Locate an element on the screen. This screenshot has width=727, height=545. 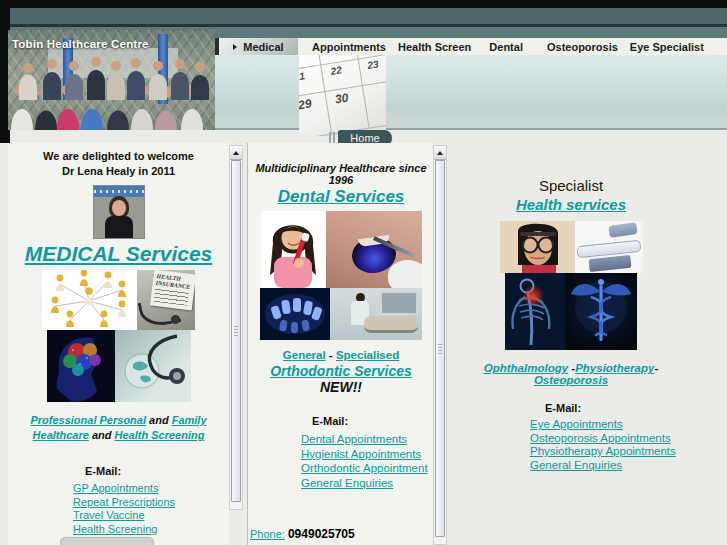
site-title: Tobin Healthcare Centre is located at coordinates (80, 44).